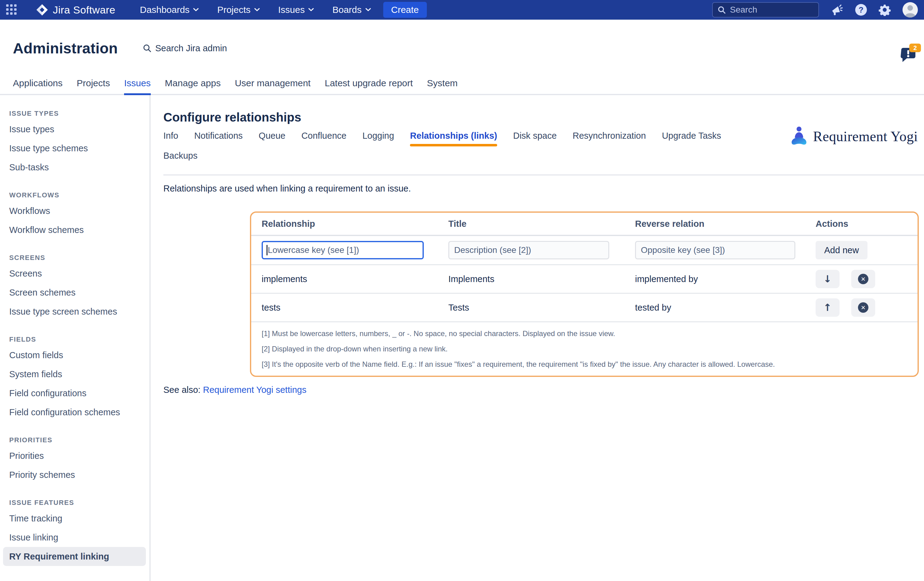 Image resolution: width=924 pixels, height=581 pixels. I want to click on sidebar-item-issue-type-screen-schemes: Issue type screen schemes, so click(79, 311).